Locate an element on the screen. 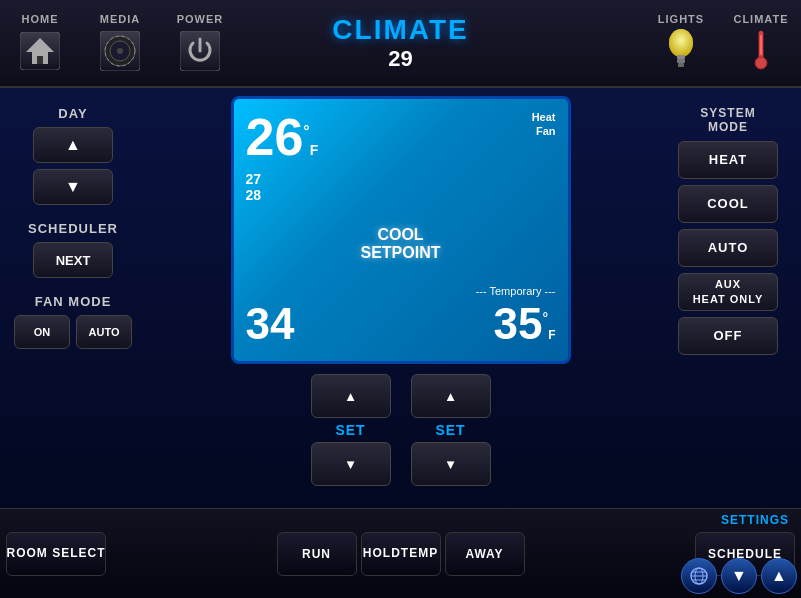  fan-mode-buttons: ON AUTO is located at coordinates (73, 332).